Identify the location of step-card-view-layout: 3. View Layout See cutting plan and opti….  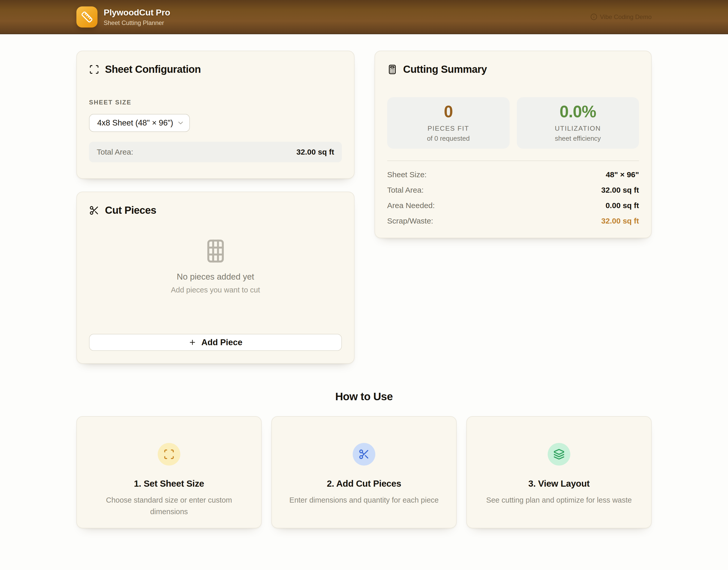
(559, 472).